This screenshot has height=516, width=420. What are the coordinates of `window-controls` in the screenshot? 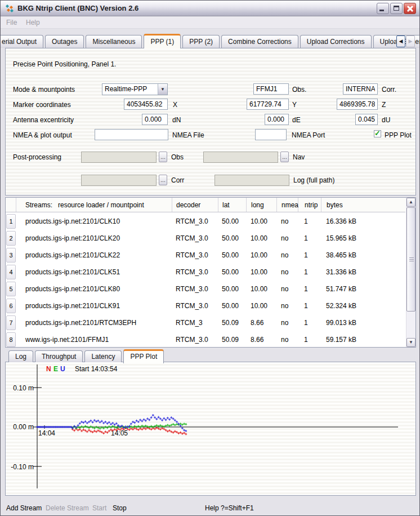 It's located at (396, 8).